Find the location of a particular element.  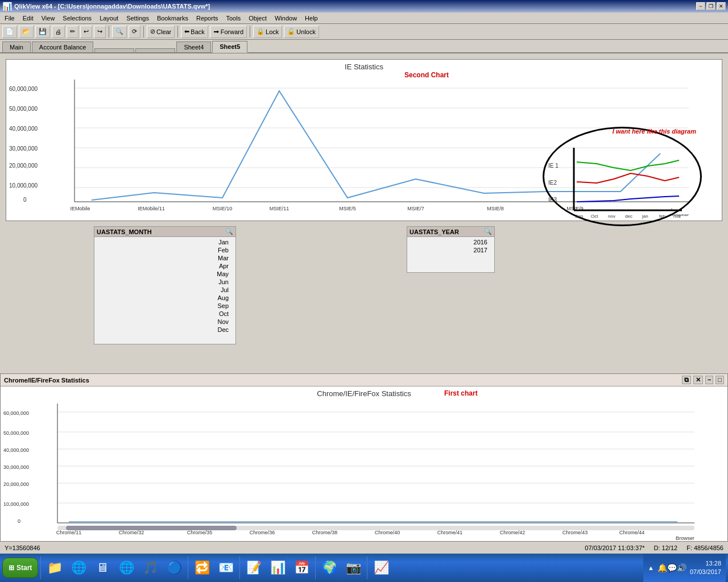

reload-btn: ⟳ is located at coordinates (134, 32).